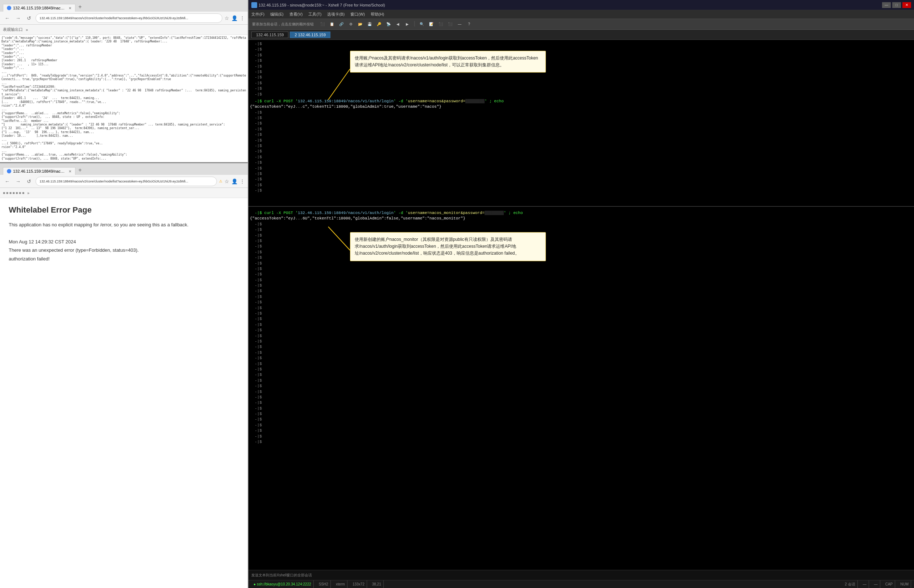 The width and height of the screenshot is (914, 588). I want to click on menu-view: 查看(V), so click(296, 15).